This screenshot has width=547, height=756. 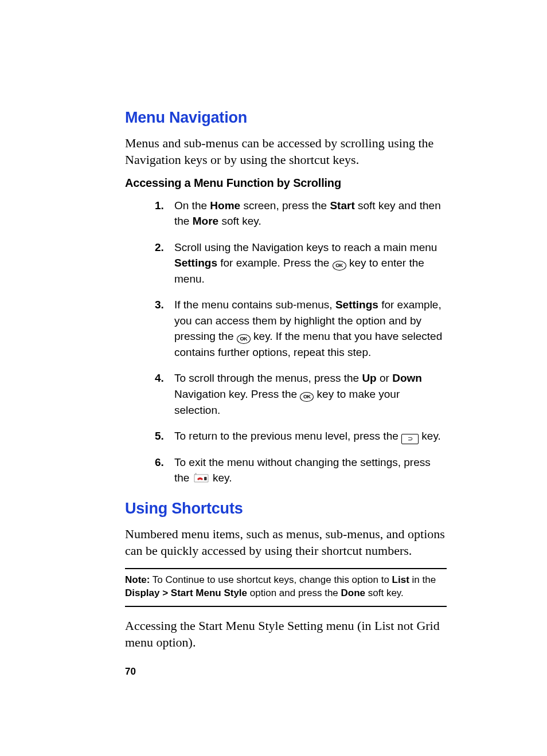 I want to click on page-number: 70, so click(x=286, y=672).